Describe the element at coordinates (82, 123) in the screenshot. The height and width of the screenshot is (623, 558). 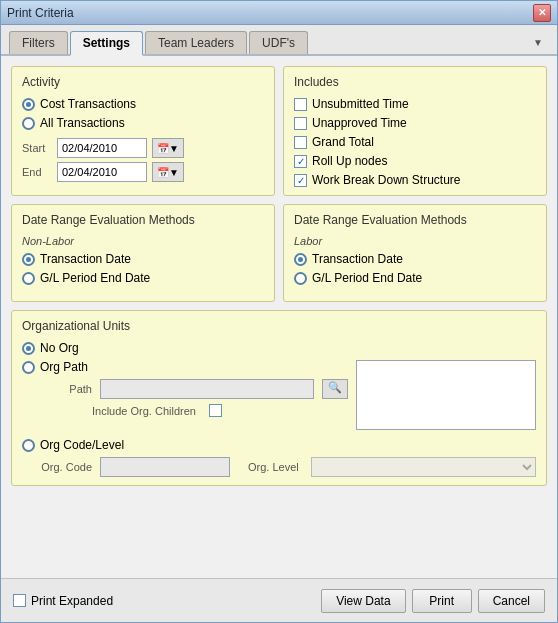
I see `all-transactions-label: All Transactions` at that location.